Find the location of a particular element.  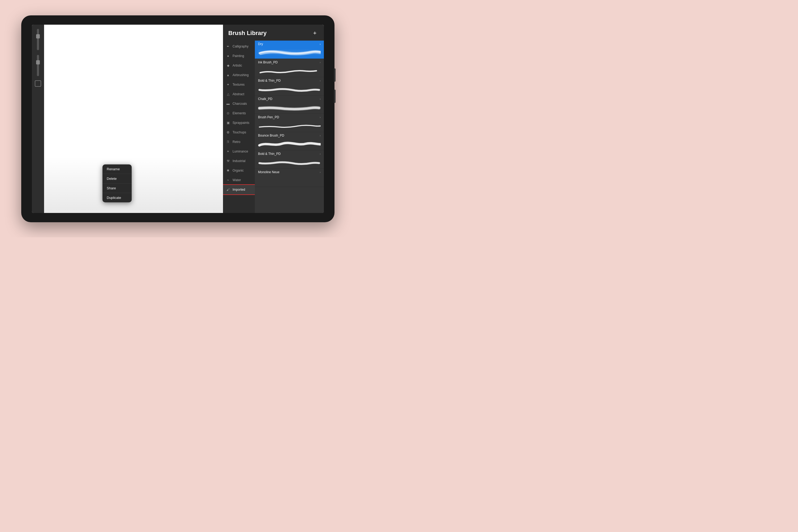

brush-chevron-dry: › is located at coordinates (320, 44).